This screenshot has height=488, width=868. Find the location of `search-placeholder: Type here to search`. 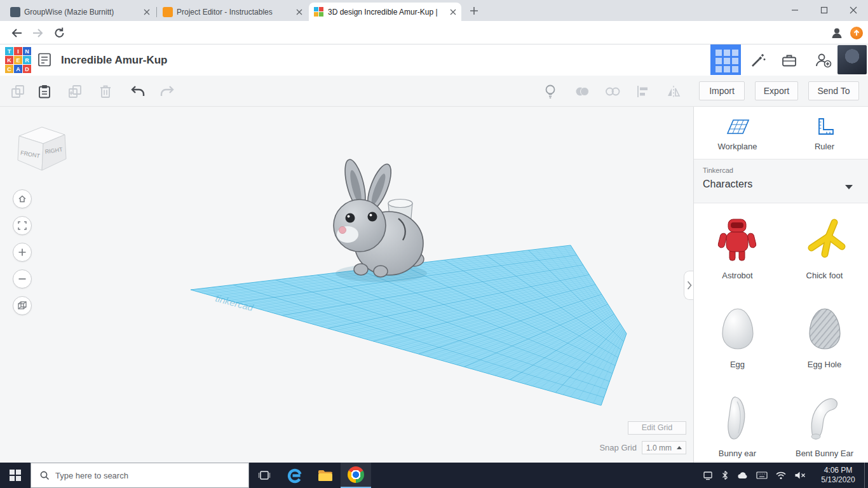

search-placeholder: Type here to search is located at coordinates (92, 475).